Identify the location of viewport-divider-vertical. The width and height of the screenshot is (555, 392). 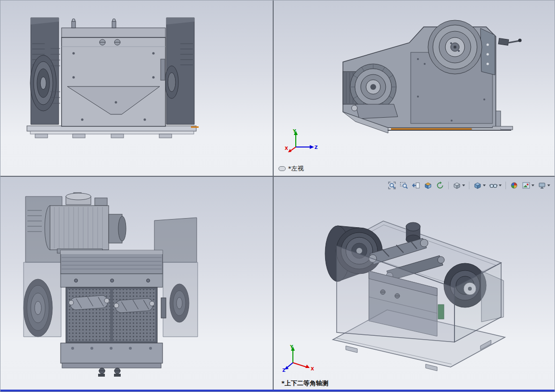
(273, 195).